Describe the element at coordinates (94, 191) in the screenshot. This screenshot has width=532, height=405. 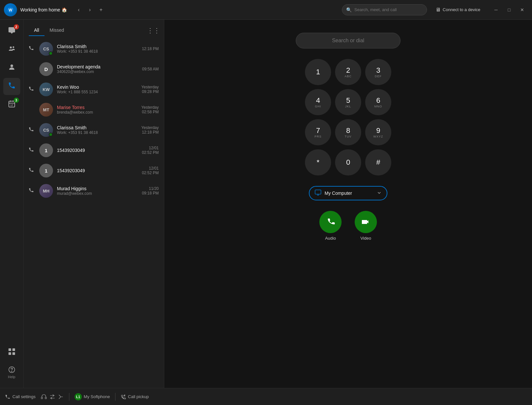
I see `list-item: MH Murad Higgins murad@webex.com 11/20 0…` at that location.